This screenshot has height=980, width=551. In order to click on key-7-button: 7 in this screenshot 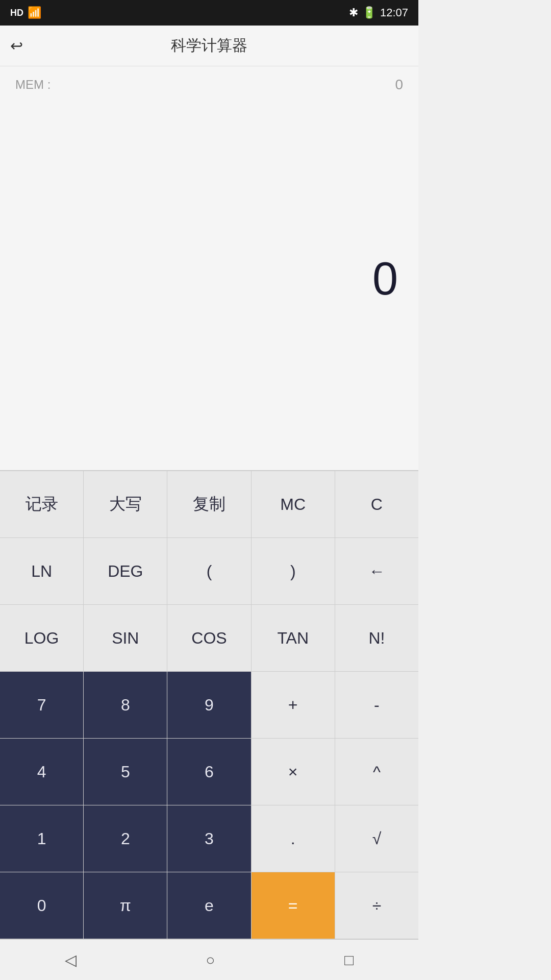, I will do `click(42, 705)`.